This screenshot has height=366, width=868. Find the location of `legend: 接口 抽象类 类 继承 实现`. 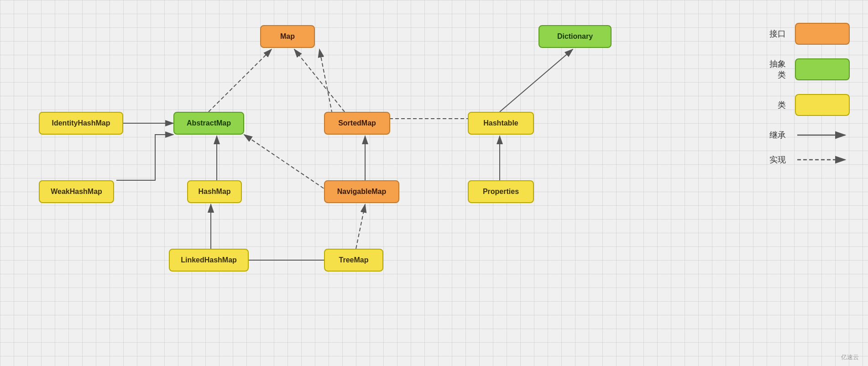

legend: 接口 抽象类 类 继承 实现 is located at coordinates (806, 94).